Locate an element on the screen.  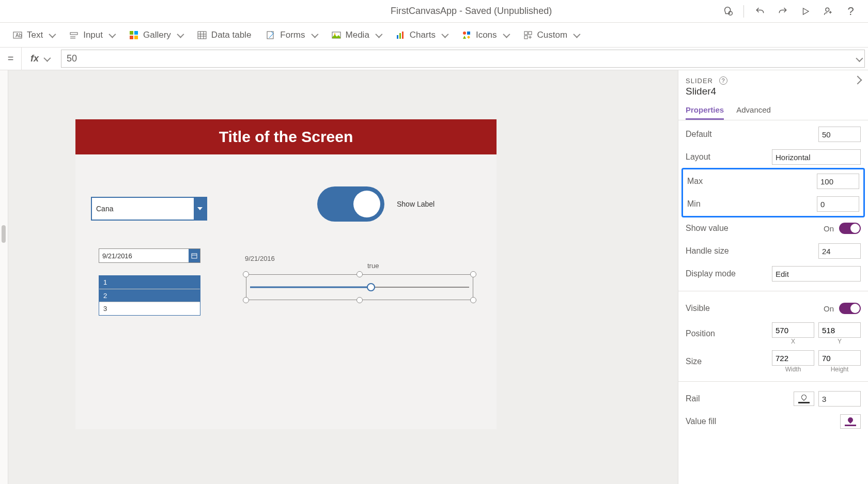
prop-size-height is located at coordinates (840, 358).